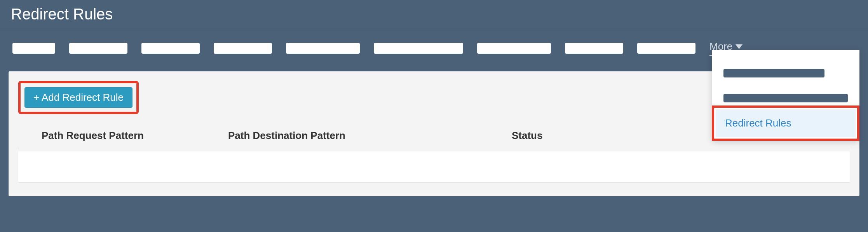  What do you see at coordinates (78, 97) in the screenshot?
I see `add-redirect-rule-button: + Add Redirect Rule` at bounding box center [78, 97].